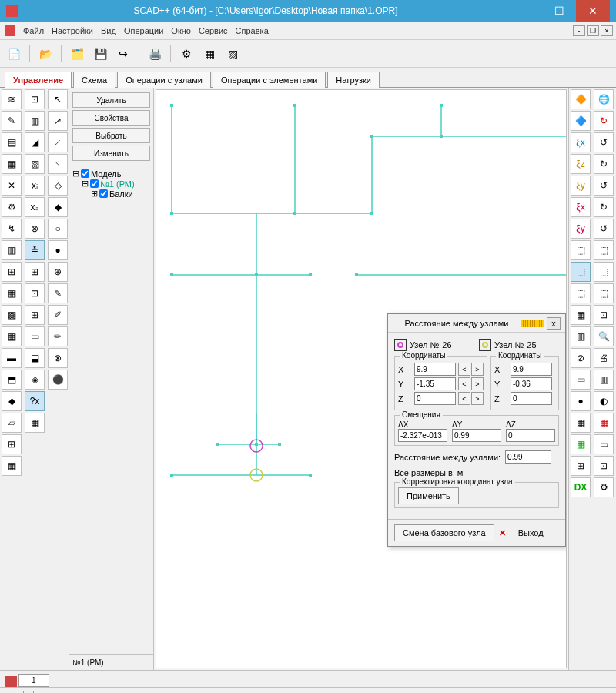 Image resolution: width=616 pixels, height=693 pixels. Describe the element at coordinates (106, 174) in the screenshot. I see `tree-root: Модель` at that location.